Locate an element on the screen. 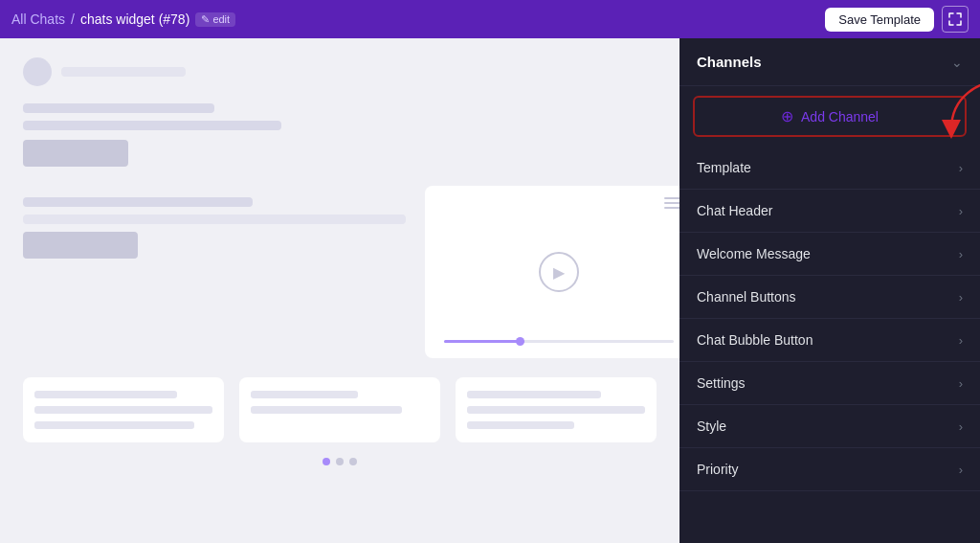  line3-skeleton is located at coordinates (138, 202).